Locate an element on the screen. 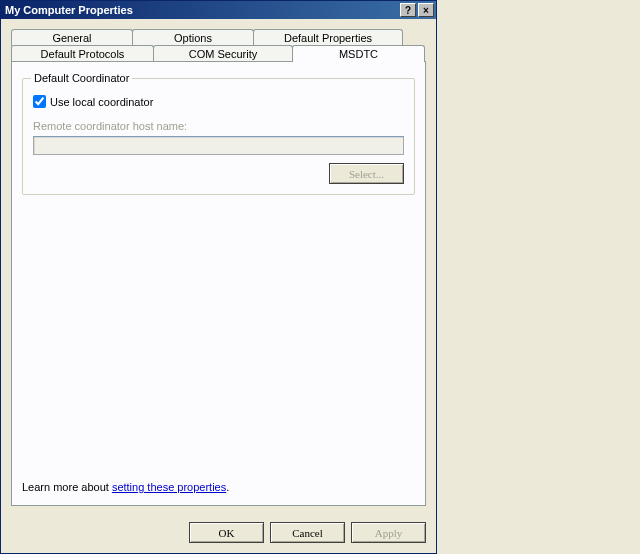 The height and width of the screenshot is (554, 640). dialog-button-row: OK Cancel Apply is located at coordinates (218, 534).